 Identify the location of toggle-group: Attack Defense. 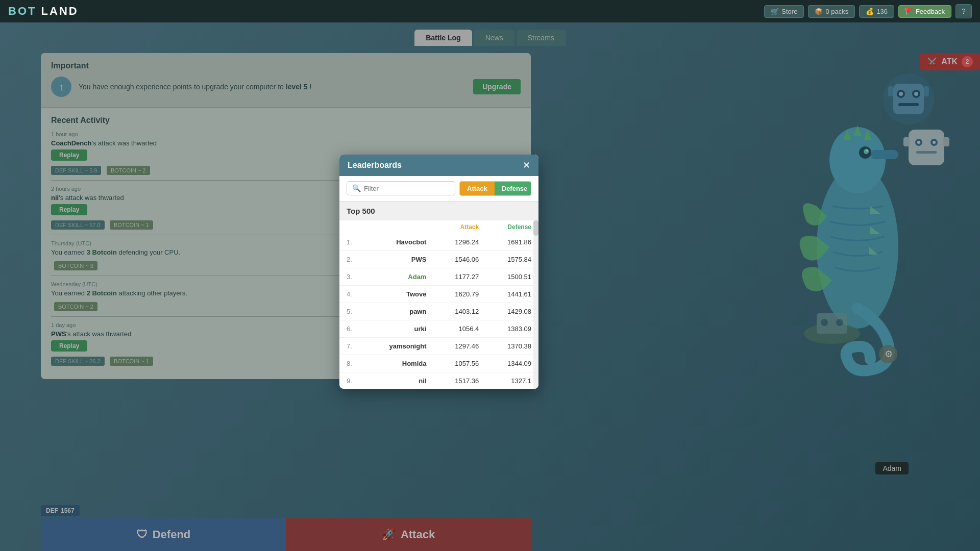
(495, 189).